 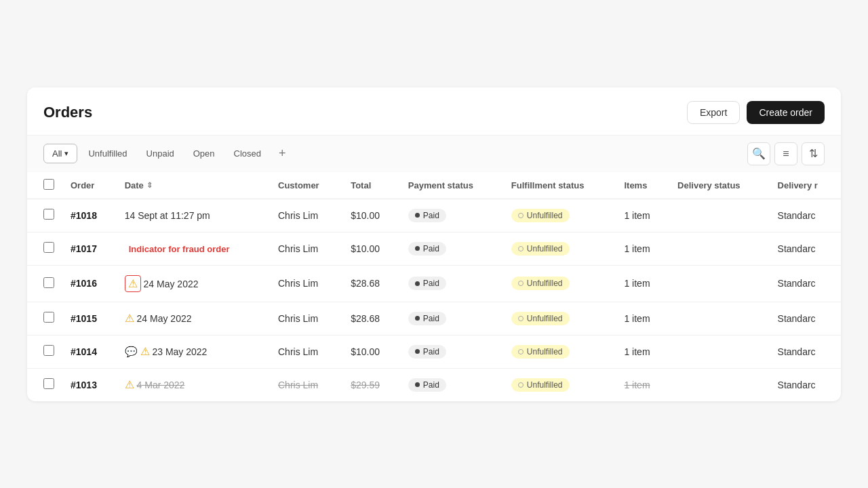 What do you see at coordinates (90, 319) in the screenshot?
I see `order-number-cell: #1015` at bounding box center [90, 319].